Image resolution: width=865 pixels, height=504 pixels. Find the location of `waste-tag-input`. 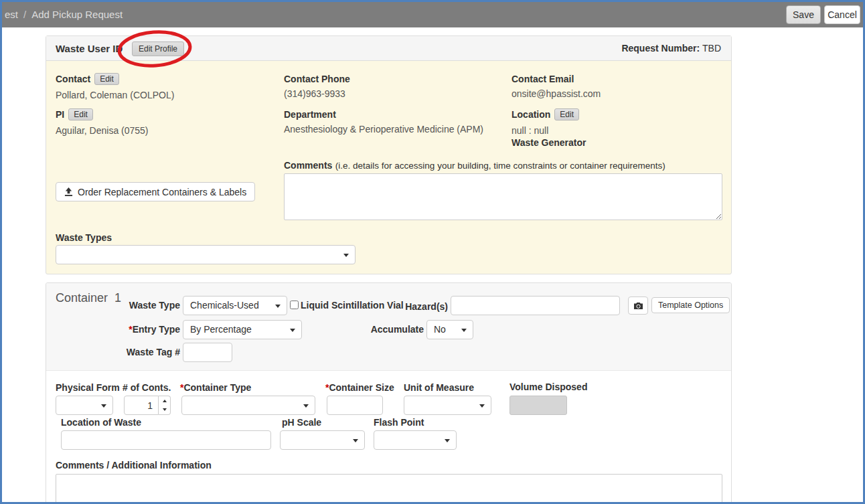

waste-tag-input is located at coordinates (208, 352).